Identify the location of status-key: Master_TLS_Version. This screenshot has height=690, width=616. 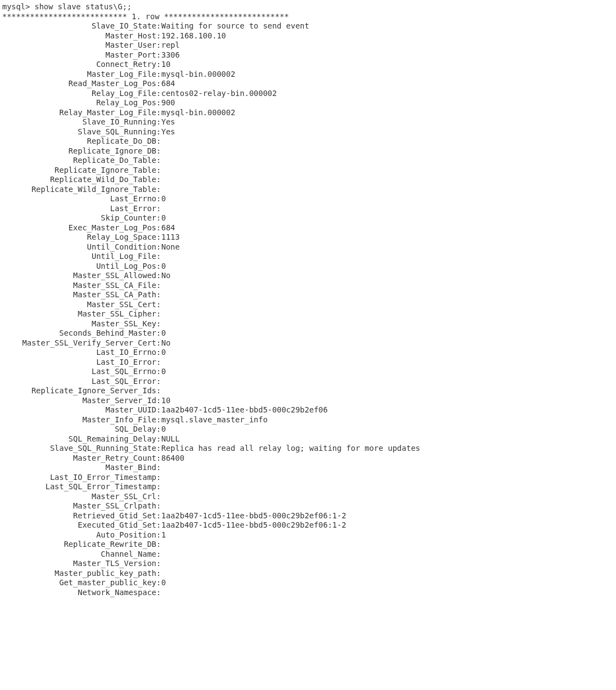
(79, 564).